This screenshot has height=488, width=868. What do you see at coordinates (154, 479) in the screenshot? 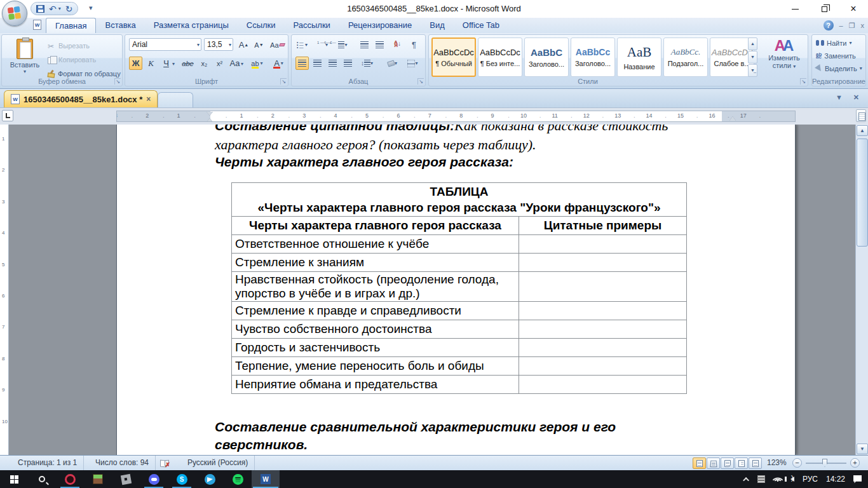
I see `taskbar-discord` at bounding box center [154, 479].